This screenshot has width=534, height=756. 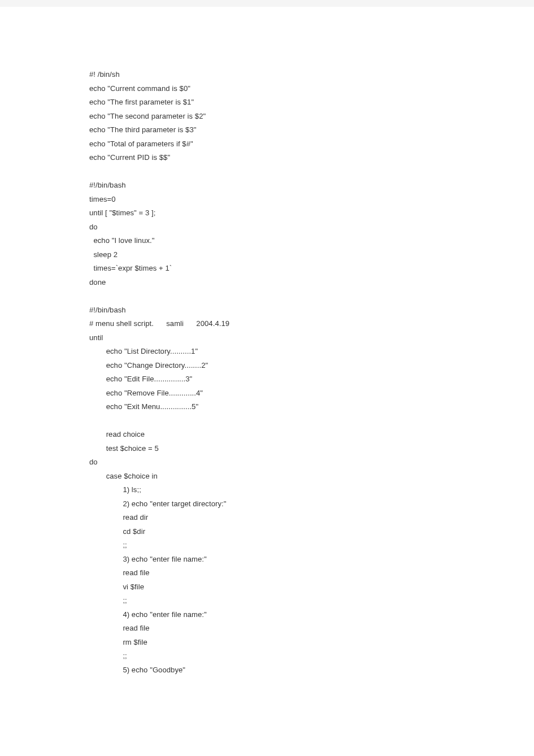 What do you see at coordinates (267, 145) in the screenshot?
I see `code-line: echo "Total of parameters if $#"` at bounding box center [267, 145].